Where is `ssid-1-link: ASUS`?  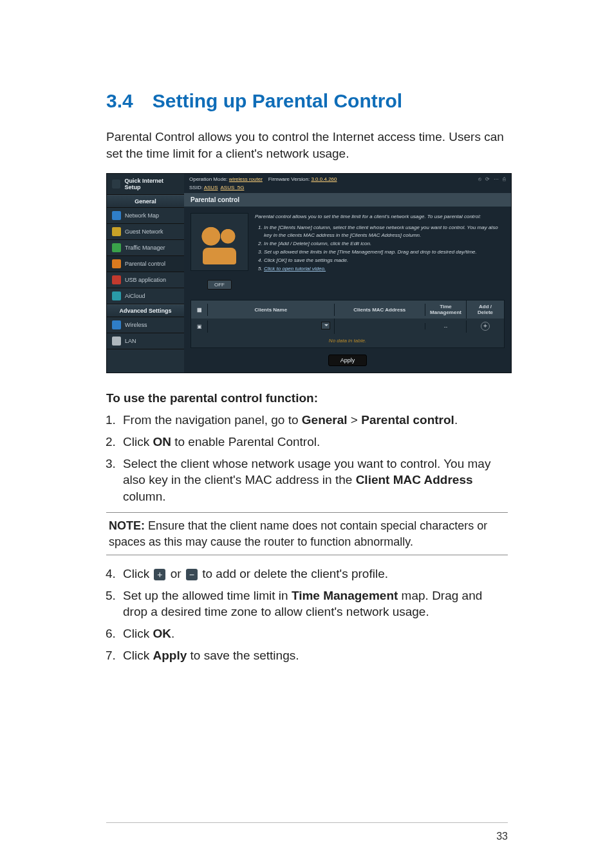
ssid-1-link: ASUS is located at coordinates (211, 188).